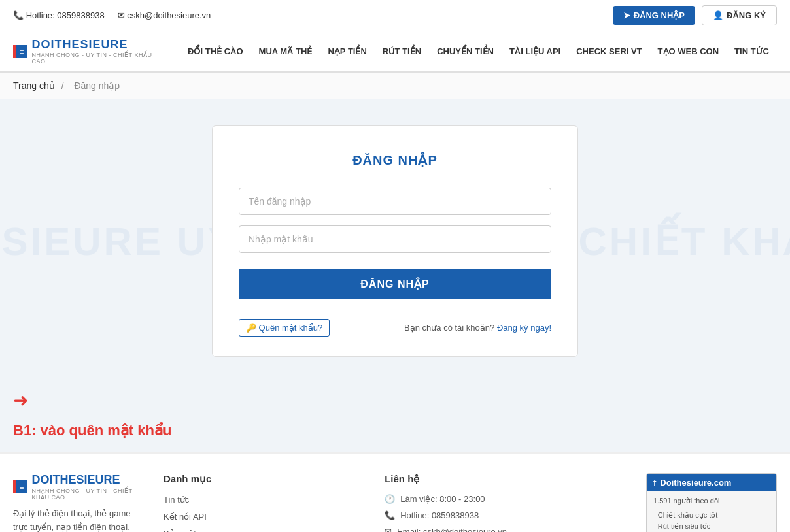 This screenshot has width=790, height=532. I want to click on logo-text: DOITHESIEURE NHANH CHÓNG - UY TÍN - CHIẾ…, so click(95, 51).